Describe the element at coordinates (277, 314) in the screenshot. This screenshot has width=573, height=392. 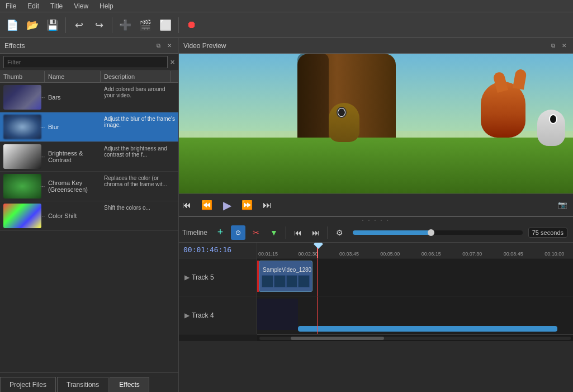
I see `track4-dark-clip` at that location.